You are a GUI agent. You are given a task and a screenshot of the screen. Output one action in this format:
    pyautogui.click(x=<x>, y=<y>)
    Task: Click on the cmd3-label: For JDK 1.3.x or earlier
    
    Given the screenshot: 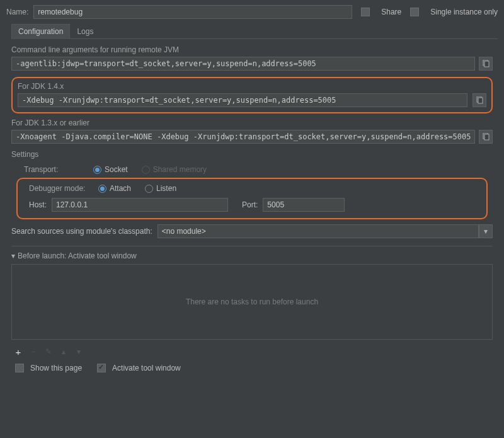 What is the action you would take?
    pyautogui.click(x=252, y=123)
    